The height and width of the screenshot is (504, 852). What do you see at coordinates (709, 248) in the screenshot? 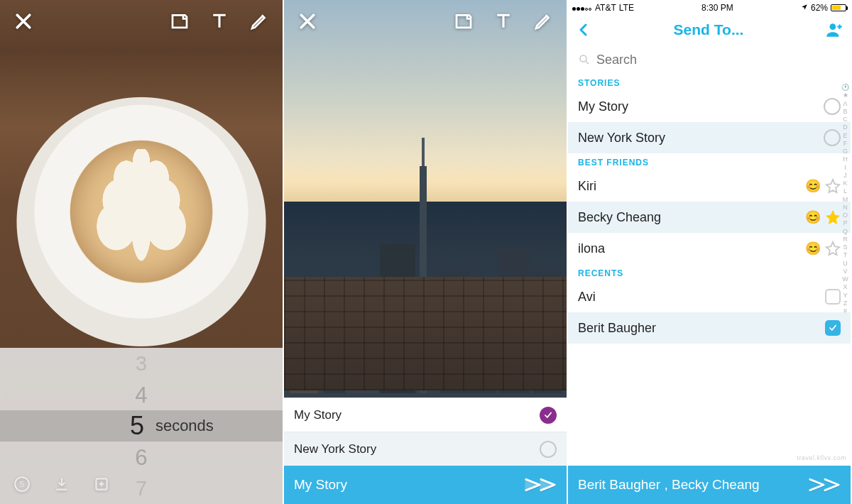
I see `send-row-friend: ilona 😊` at bounding box center [709, 248].